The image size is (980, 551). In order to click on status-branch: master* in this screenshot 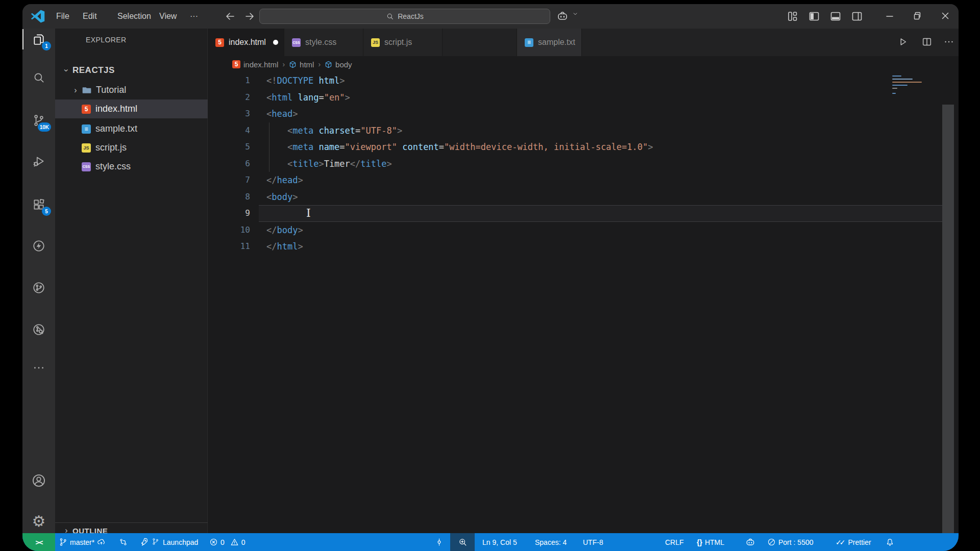, I will do `click(82, 542)`.